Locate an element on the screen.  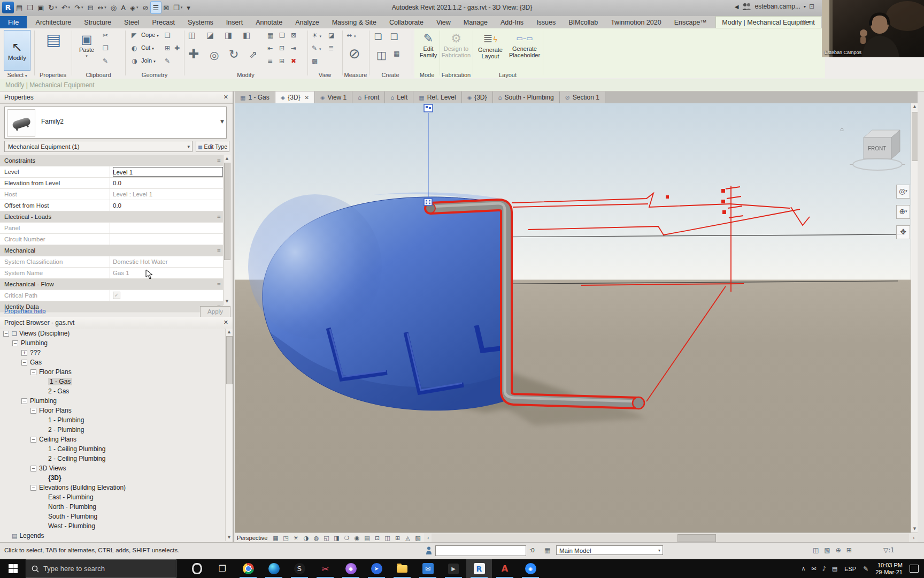
tree-item-label: 3D Views is located at coordinates (52, 468).